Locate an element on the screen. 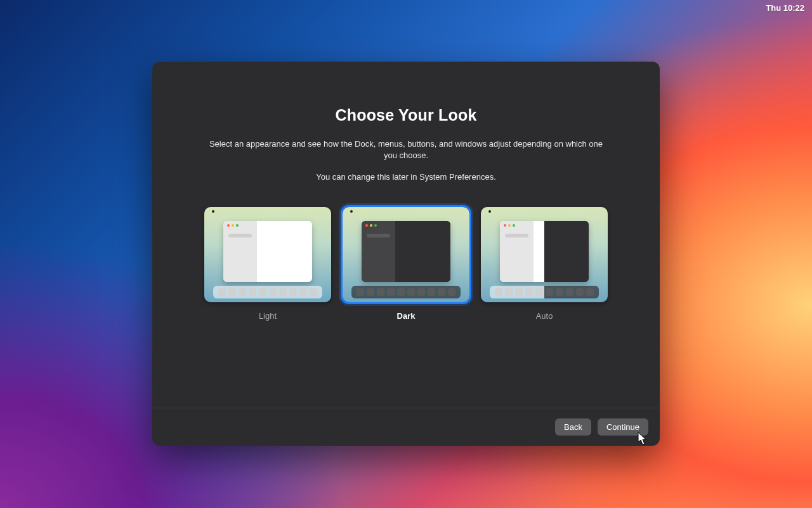  appearance-option-auto: Auto is located at coordinates (544, 264).